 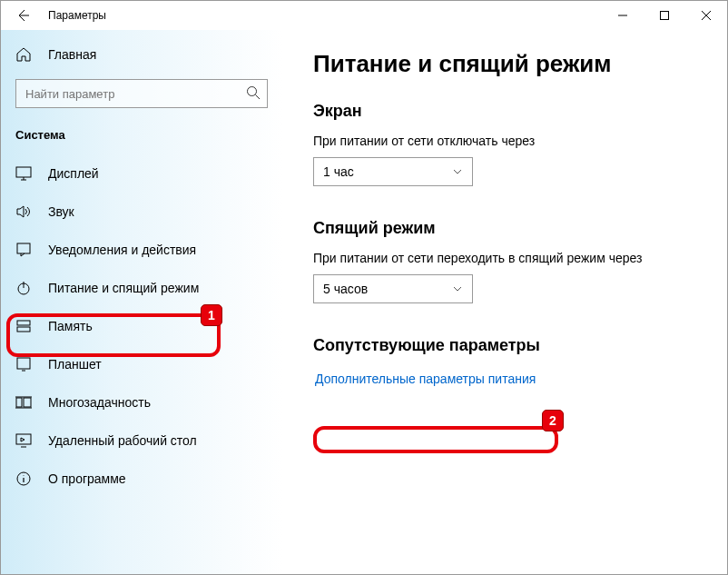 What do you see at coordinates (142, 441) in the screenshot?
I see `sidebar-item-remote-desktop: Удаленный рабочий стол` at bounding box center [142, 441].